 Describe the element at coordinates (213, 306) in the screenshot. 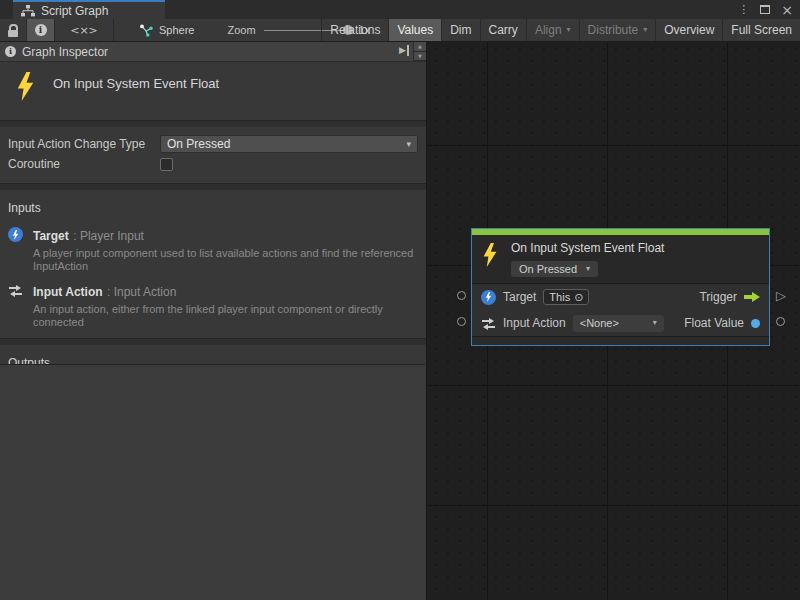

I see `input-item-input-action: Input Action : Input Action An input act…` at that location.